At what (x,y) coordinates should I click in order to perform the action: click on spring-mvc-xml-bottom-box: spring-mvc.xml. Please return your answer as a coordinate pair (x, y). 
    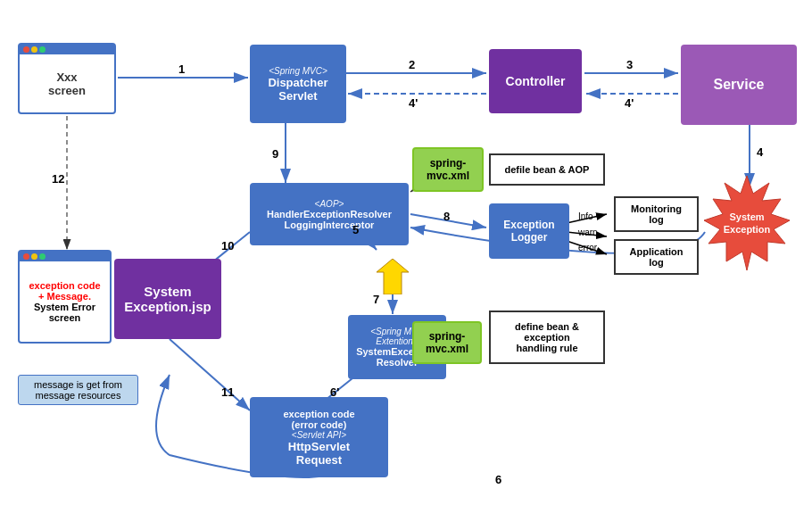
    Looking at the image, I should click on (447, 343).